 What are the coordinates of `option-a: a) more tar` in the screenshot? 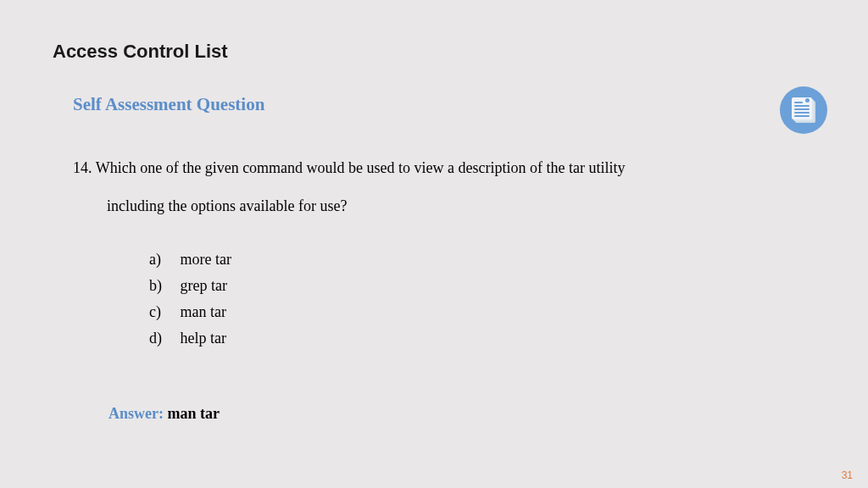 It's located at (190, 259).